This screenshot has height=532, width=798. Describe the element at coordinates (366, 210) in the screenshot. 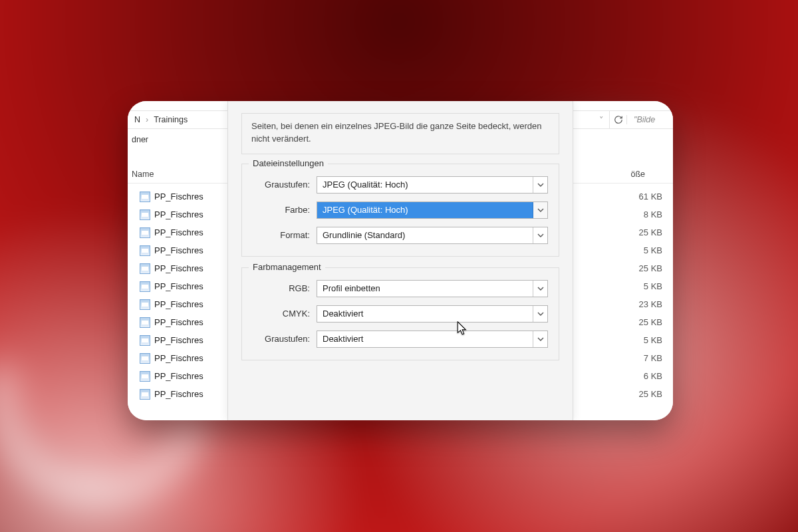

I see `color-value: JPEG (Qualität: Hoch)` at that location.